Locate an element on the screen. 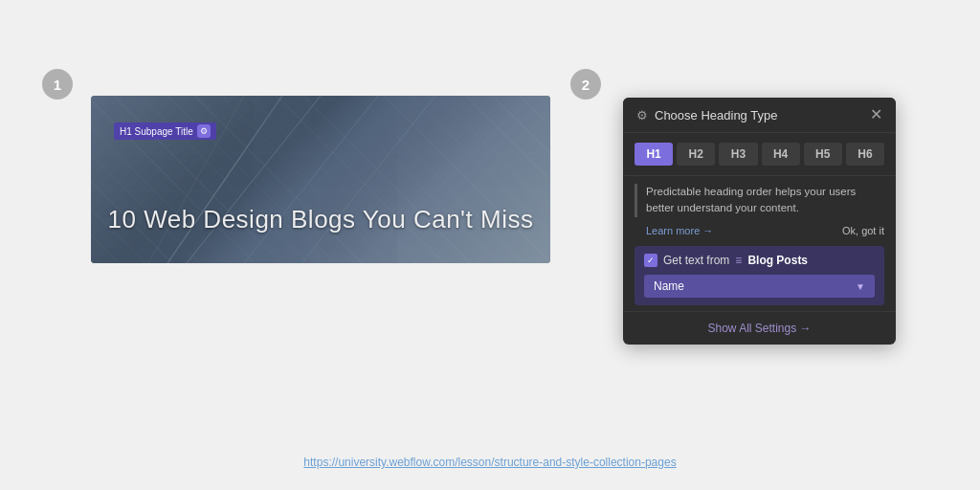 The image size is (980, 490). h1-button: H1 is located at coordinates (654, 154).